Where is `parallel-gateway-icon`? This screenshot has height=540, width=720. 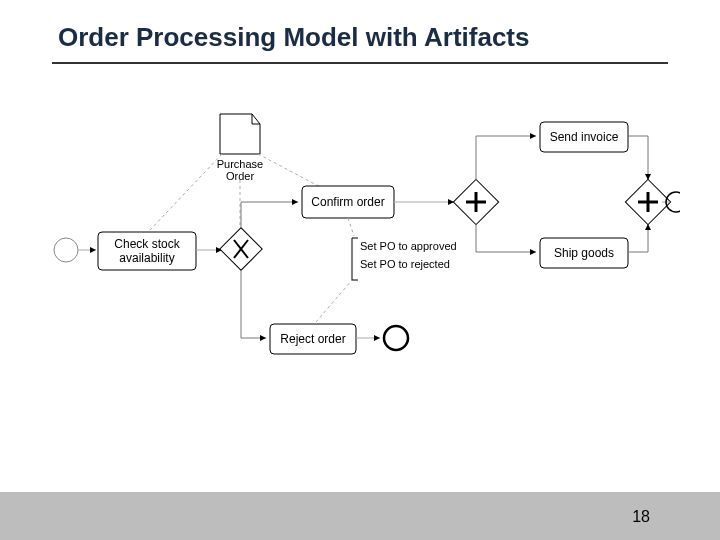 parallel-gateway-icon is located at coordinates (476, 202).